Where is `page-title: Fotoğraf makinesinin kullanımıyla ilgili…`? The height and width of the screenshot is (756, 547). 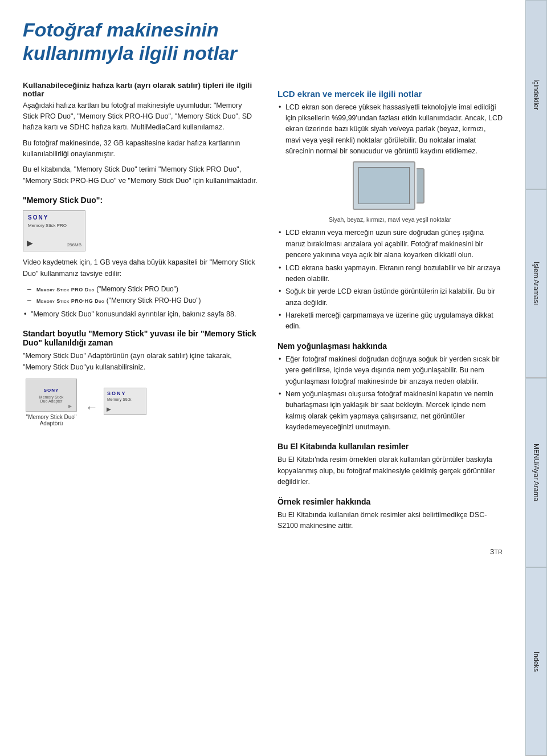
page-title: Fotoğraf makinesinin kullanımıyla ilgili… is located at coordinates (263, 42).